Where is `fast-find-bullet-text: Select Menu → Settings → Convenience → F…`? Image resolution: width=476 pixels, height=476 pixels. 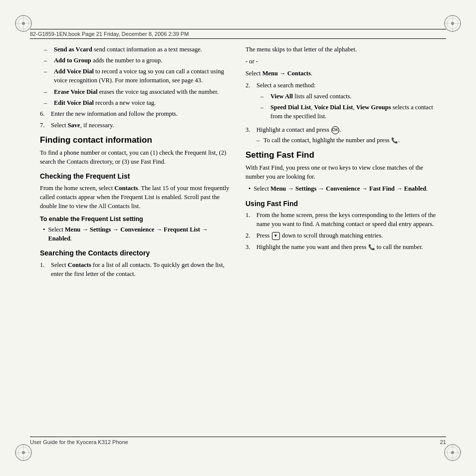
fast-find-bullet-text: Select Menu → Settings → Convenience → F… is located at coordinates (340, 189).